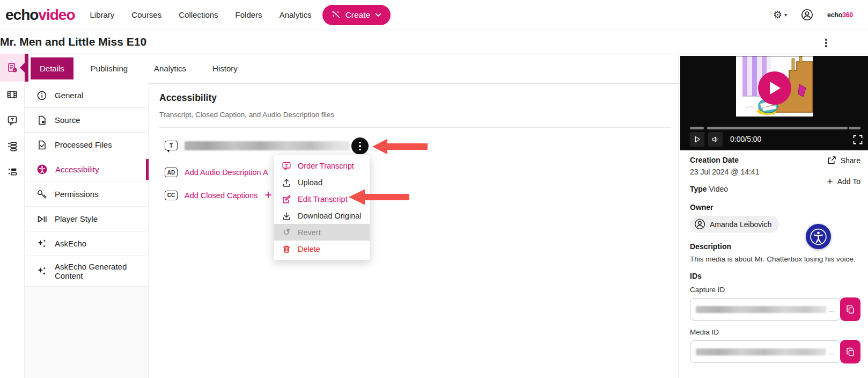 This screenshot has height=378, width=868. Describe the element at coordinates (87, 332) in the screenshot. I see `side-menu-filler` at that location.